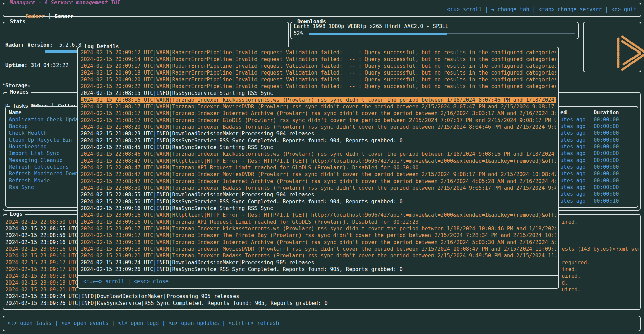 Image resolution: width=644 pixels, height=334 pixels. Describe the element at coordinates (598, 160) in the screenshot. I see `task-values-list: utes ago00:00:00utes ago00:00:00utes ago…` at that location.